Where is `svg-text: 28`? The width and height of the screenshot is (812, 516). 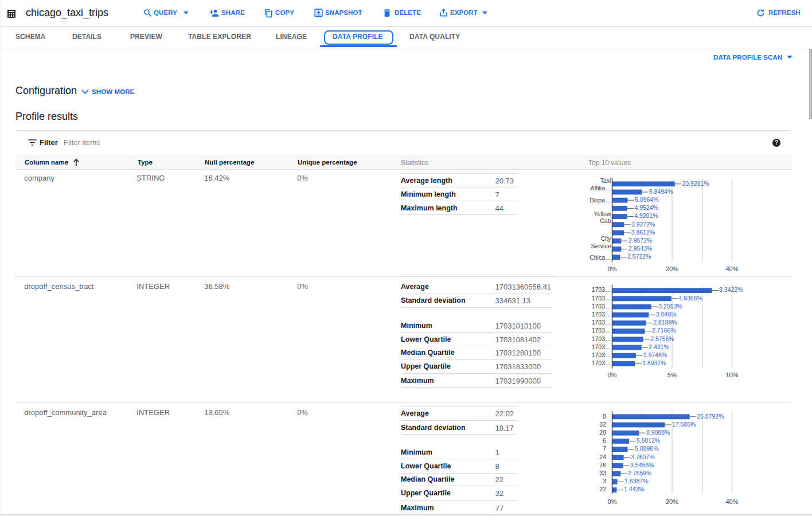
svg-text: 28 is located at coordinates (603, 432).